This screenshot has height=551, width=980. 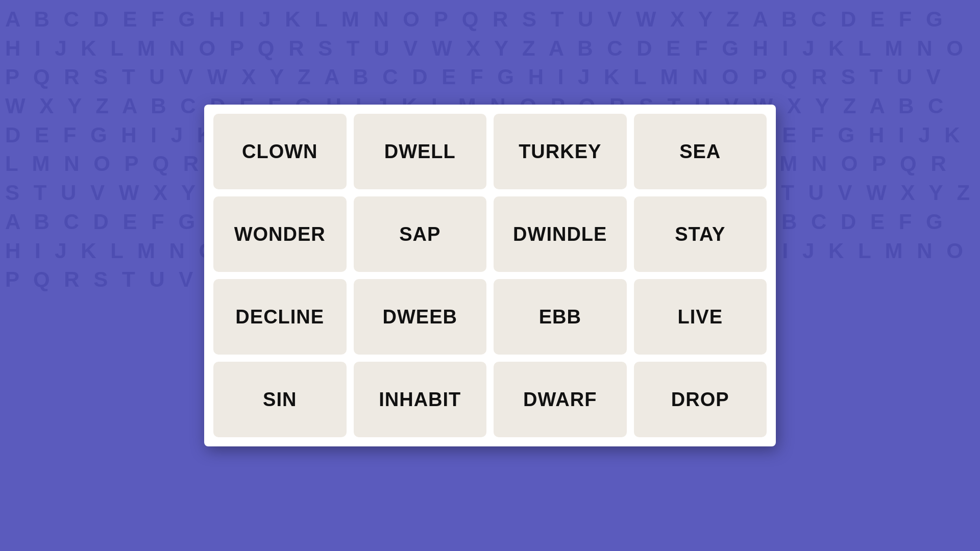 I want to click on word-label: EBB, so click(x=560, y=317).